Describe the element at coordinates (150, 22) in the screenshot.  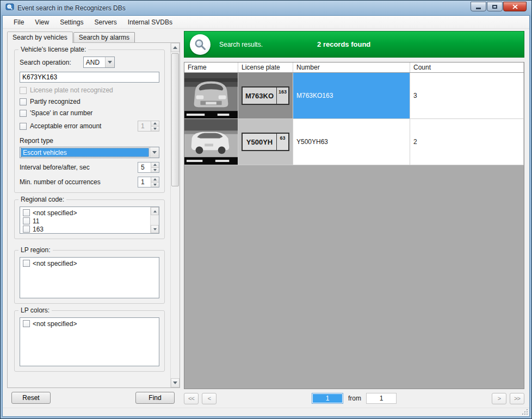
I see `menu-item-internal-svdbs: Internal SVDBs` at that location.